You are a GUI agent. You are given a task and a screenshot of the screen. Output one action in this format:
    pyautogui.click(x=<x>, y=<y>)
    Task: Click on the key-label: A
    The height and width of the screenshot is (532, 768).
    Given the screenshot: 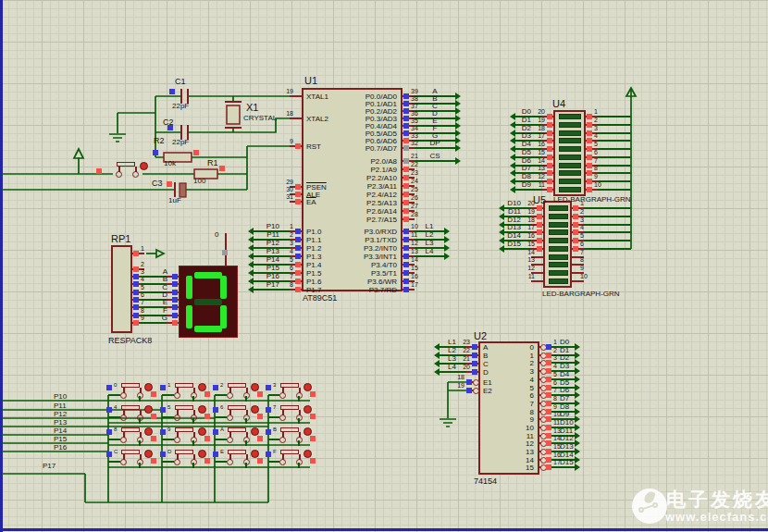 What is the action you would take?
    pyautogui.click(x=224, y=429)
    